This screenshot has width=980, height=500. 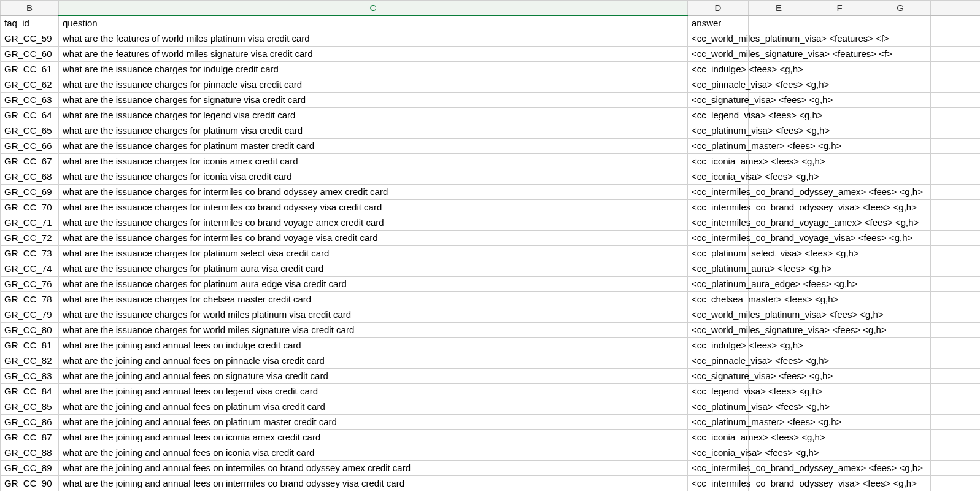 I want to click on cell: what are the issuance charges for iconia…, so click(x=373, y=177).